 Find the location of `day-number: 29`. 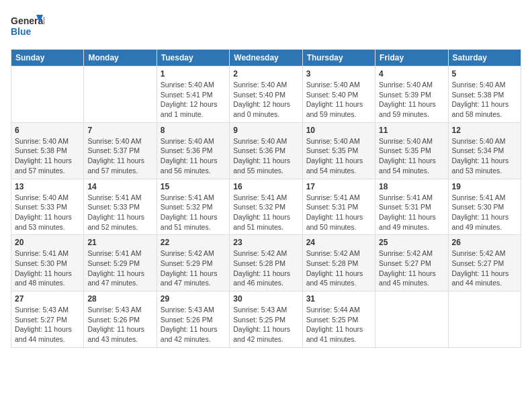

day-number: 29 is located at coordinates (193, 299).